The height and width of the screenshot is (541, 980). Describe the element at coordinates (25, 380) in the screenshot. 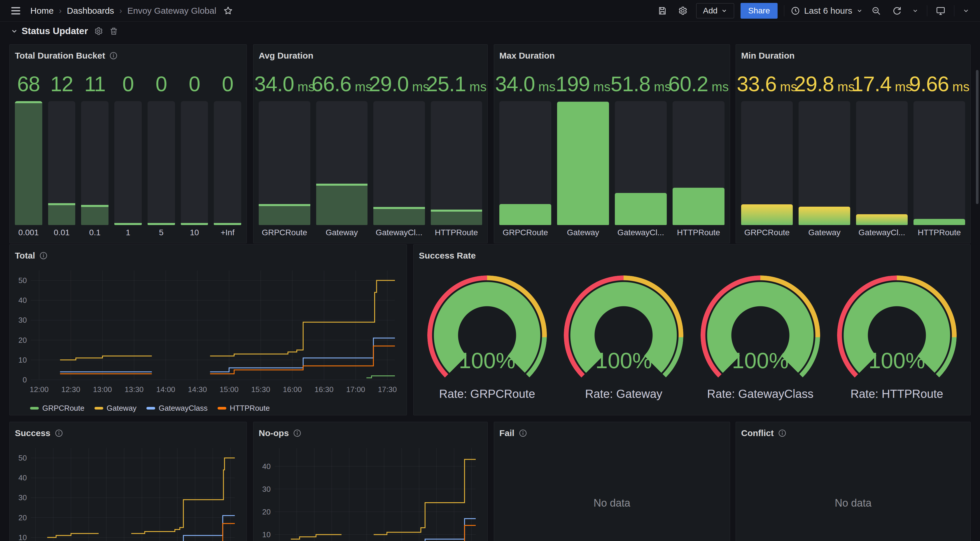

I see `y-axis-tick-label: 0` at that location.